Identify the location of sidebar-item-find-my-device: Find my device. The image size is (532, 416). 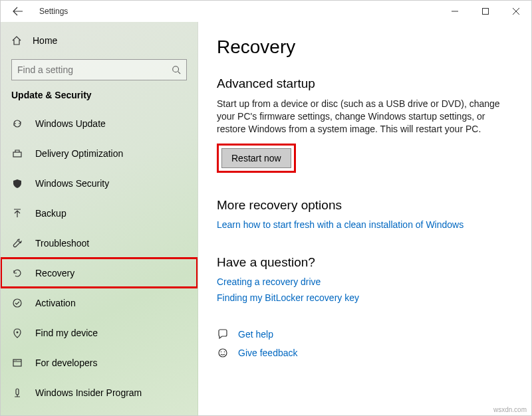
(99, 332).